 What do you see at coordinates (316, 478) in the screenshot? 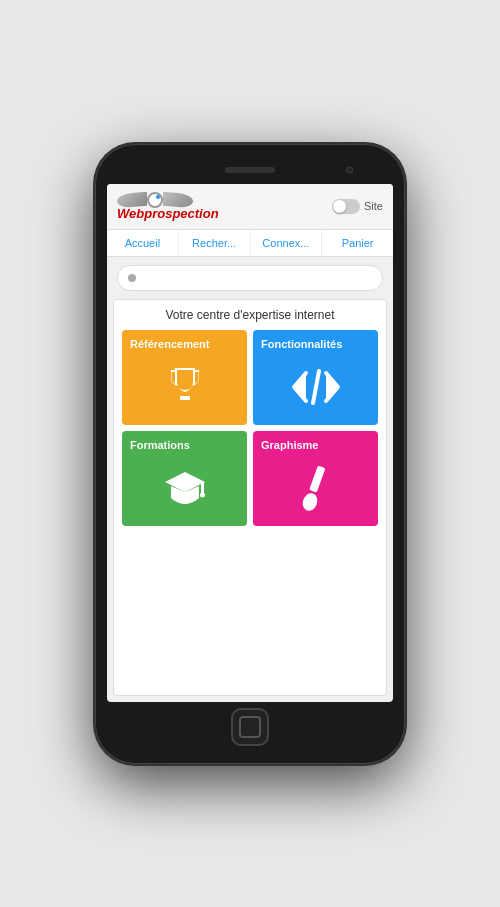
I see `grid-item-graphisme: Graphisme` at bounding box center [316, 478].